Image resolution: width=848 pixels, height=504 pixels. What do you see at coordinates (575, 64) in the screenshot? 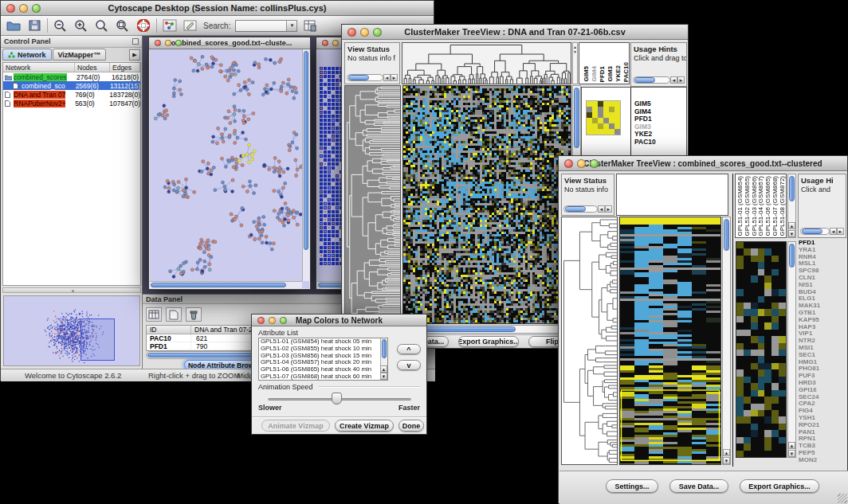
I see `tv1-scroll-strip: ▲▼` at bounding box center [575, 64].